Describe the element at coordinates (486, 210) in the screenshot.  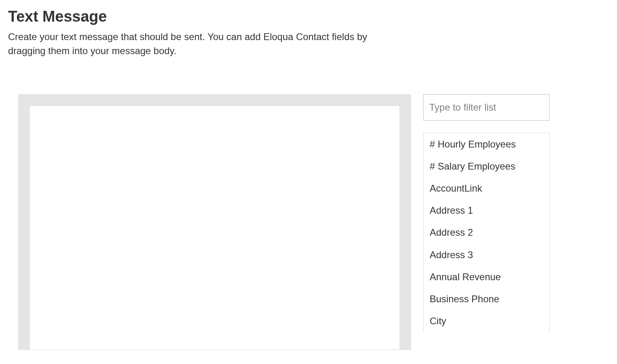
I see `field-item: Address 1` at that location.